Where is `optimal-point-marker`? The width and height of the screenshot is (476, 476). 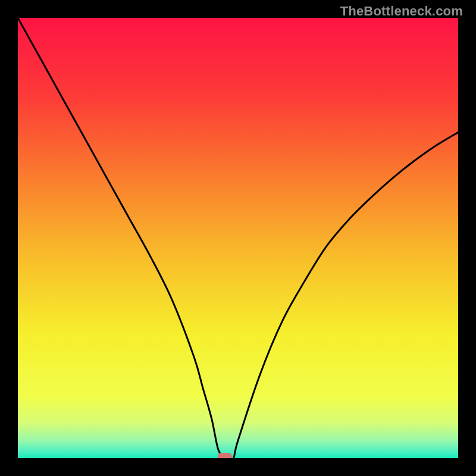 optimal-point-marker is located at coordinates (225, 456).